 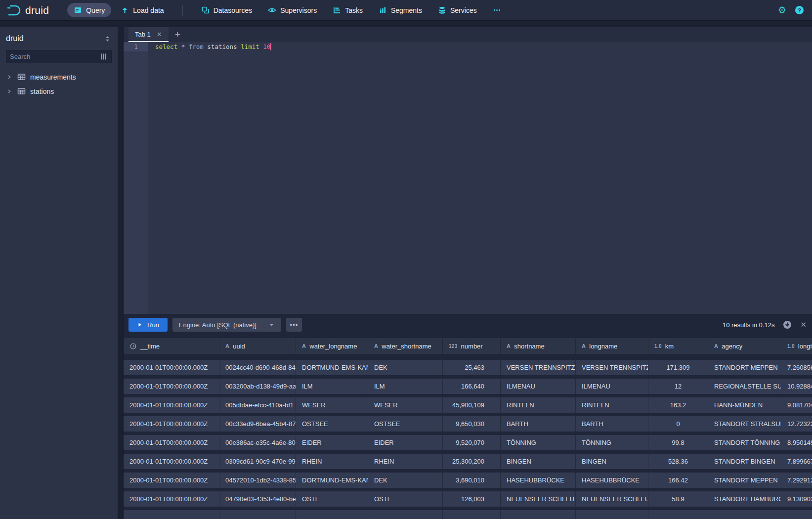 What do you see at coordinates (258, 405) in the screenshot?
I see `table-cell-uuid: 005dfdae-efcc-410a-bf1` at bounding box center [258, 405].